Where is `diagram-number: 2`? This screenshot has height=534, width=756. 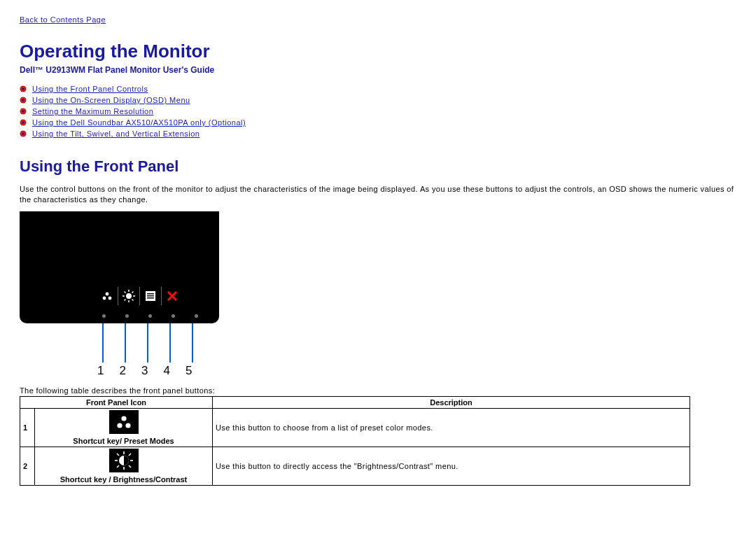
diagram-number: 2 is located at coordinates (122, 371).